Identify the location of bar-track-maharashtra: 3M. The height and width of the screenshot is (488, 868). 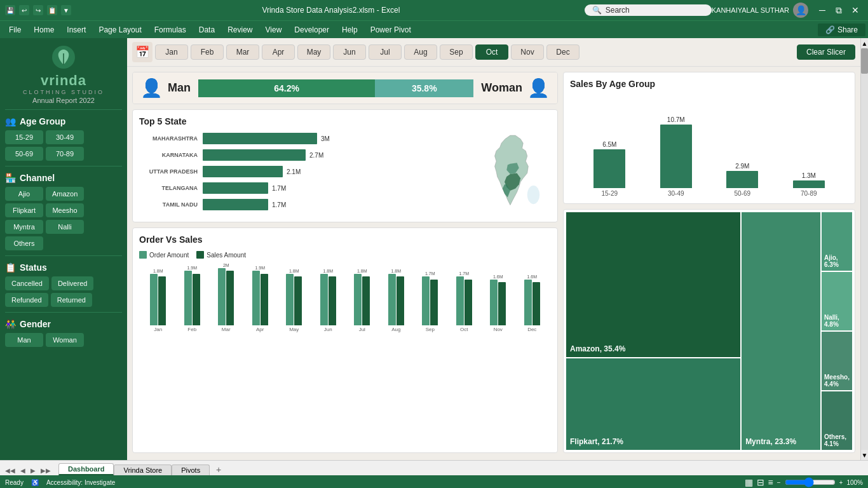
(336, 139).